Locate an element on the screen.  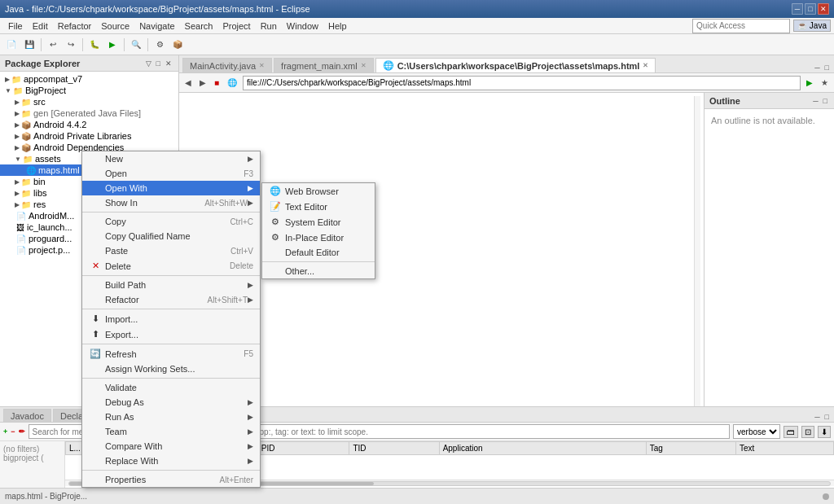
ctx-show-in: Show In Alt+Shift+W ▶ is located at coordinates (171, 203).